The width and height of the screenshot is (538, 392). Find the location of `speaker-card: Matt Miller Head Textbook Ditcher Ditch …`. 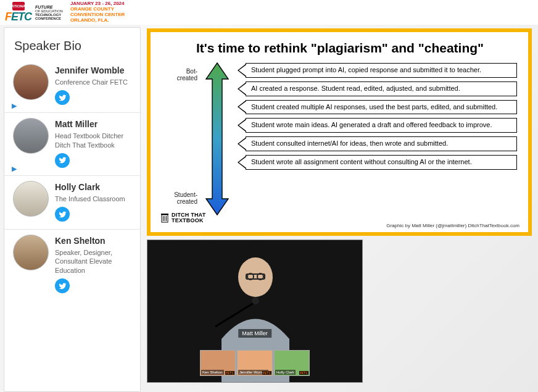

speaker-card: Matt Miller Head Textbook Ditcher Ditch … is located at coordinates (72, 144).